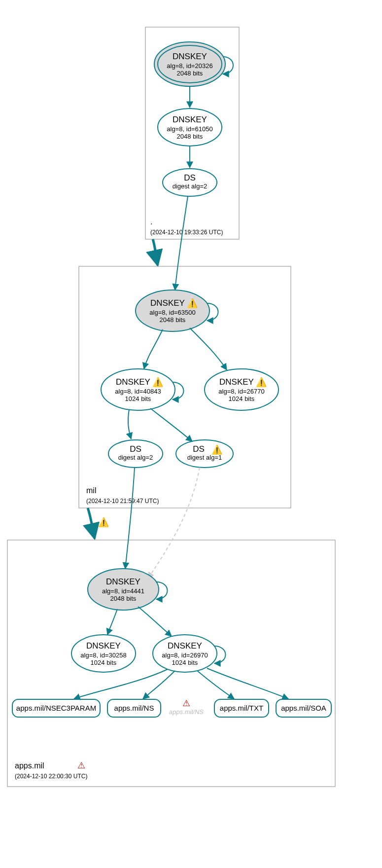 This screenshot has width=382, height=868. I want to click on rrset-ns-label: apps.mil/NS, so click(134, 708).